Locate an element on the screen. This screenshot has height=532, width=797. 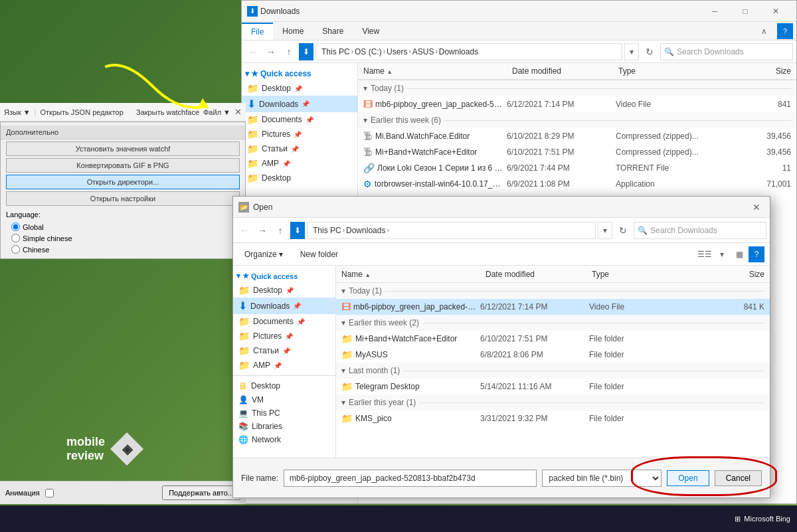
sidebar-item-pictures: 📁 Pictures 📌 is located at coordinates (300, 134).